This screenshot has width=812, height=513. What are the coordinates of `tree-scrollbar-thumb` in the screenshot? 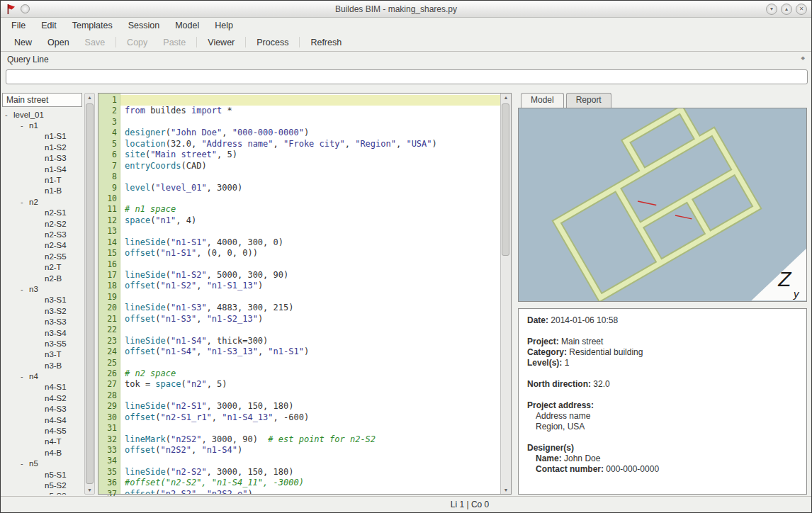 It's located at (89, 293).